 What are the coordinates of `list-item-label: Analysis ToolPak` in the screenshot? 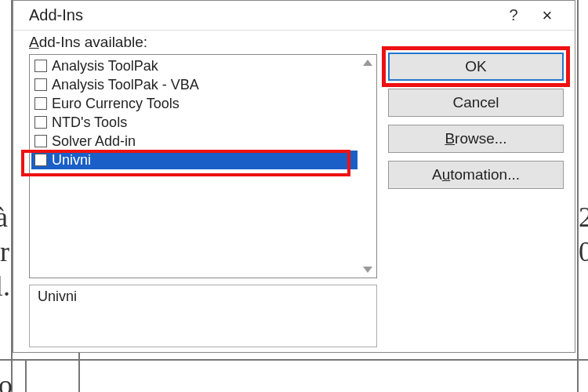 It's located at (105, 66).